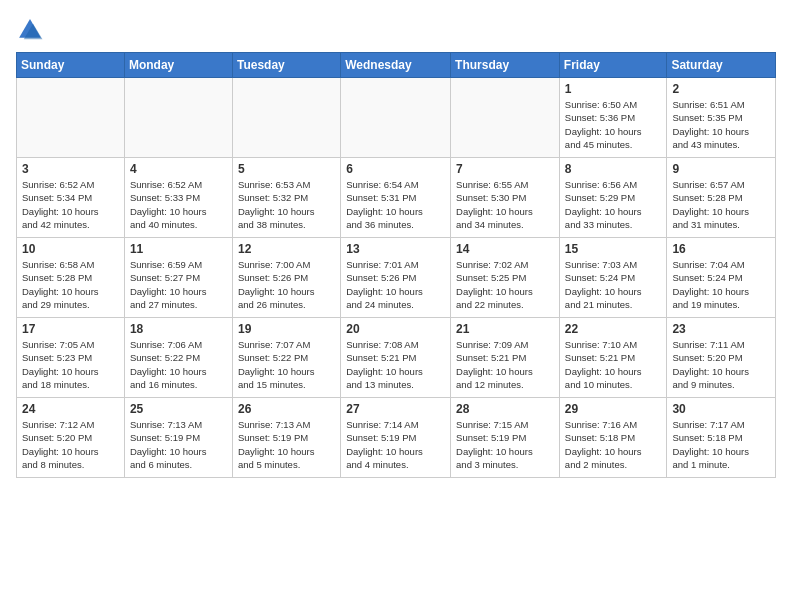 This screenshot has width=792, height=612. Describe the element at coordinates (178, 409) in the screenshot. I see `day-number: 25` at that location.